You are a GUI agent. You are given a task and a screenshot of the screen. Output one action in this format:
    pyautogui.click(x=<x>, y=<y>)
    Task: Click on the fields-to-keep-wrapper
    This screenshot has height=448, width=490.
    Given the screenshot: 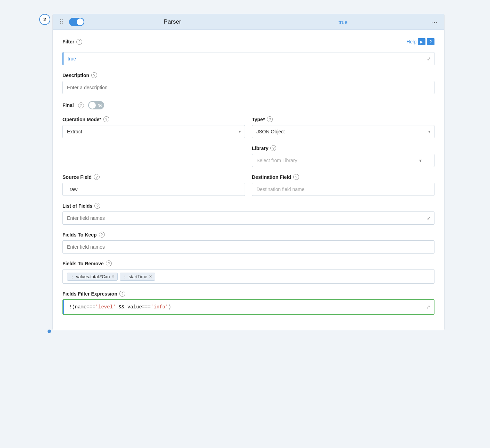 What is the action you would take?
    pyautogui.click(x=248, y=247)
    